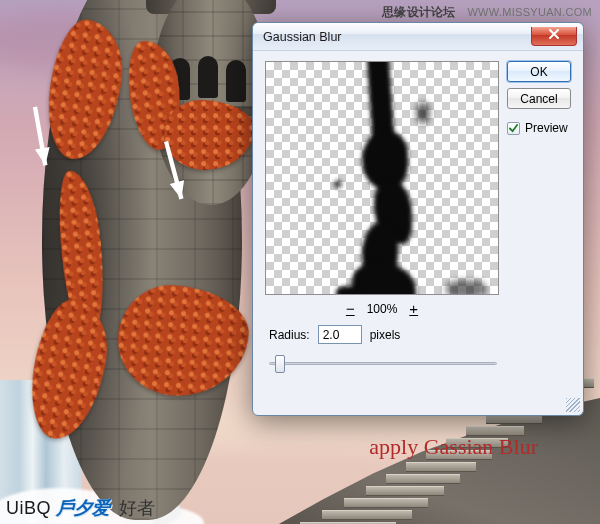 This screenshot has width=600, height=524. What do you see at coordinates (539, 98) in the screenshot?
I see `cancel-button: Cancel` at bounding box center [539, 98].